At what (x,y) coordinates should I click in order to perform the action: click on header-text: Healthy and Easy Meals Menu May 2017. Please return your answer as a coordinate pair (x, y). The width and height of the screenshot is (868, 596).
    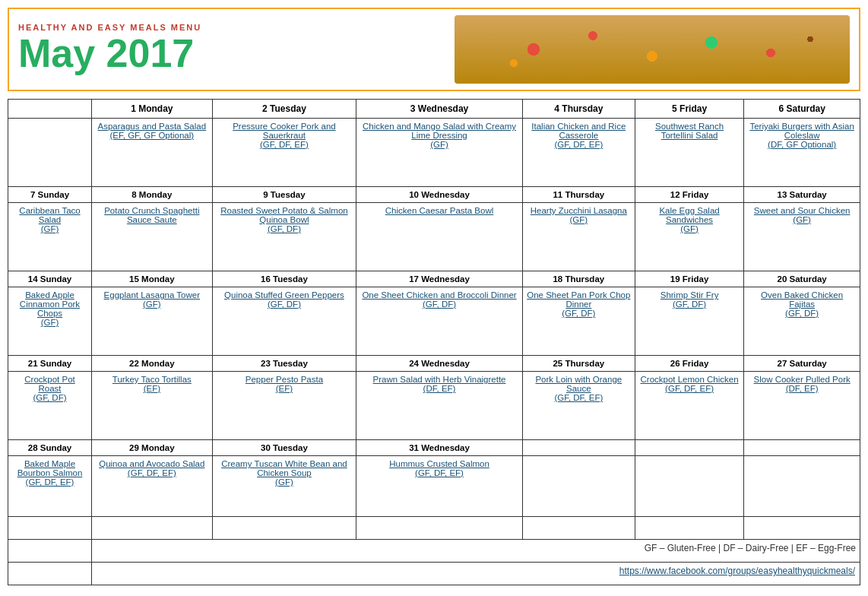
    Looking at the image, I should click on (236, 49).